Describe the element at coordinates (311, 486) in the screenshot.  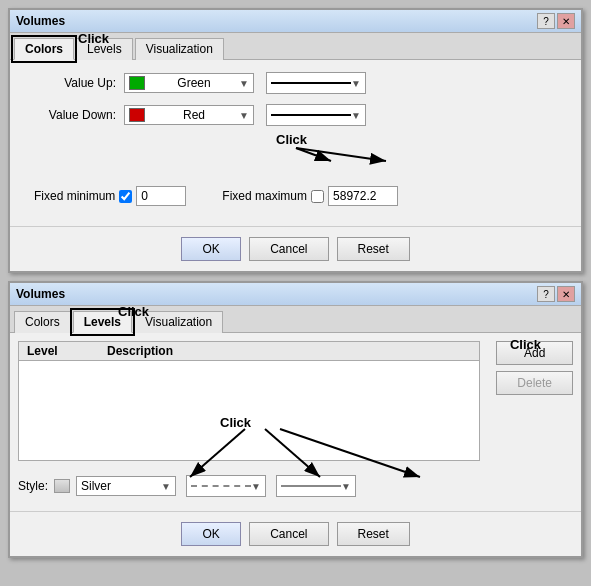
I see `solid-line-preview` at that location.